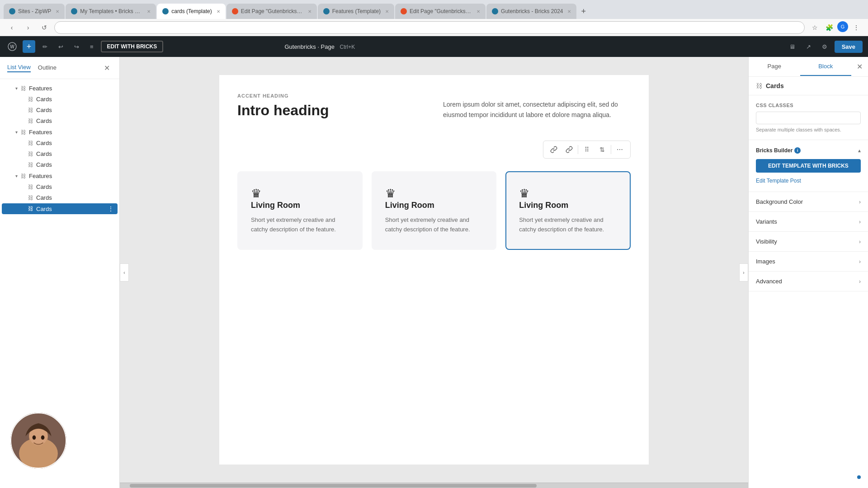 The height and width of the screenshot is (488, 868). Describe the element at coordinates (19, 68) in the screenshot. I see `list-view-tab: List View` at that location.